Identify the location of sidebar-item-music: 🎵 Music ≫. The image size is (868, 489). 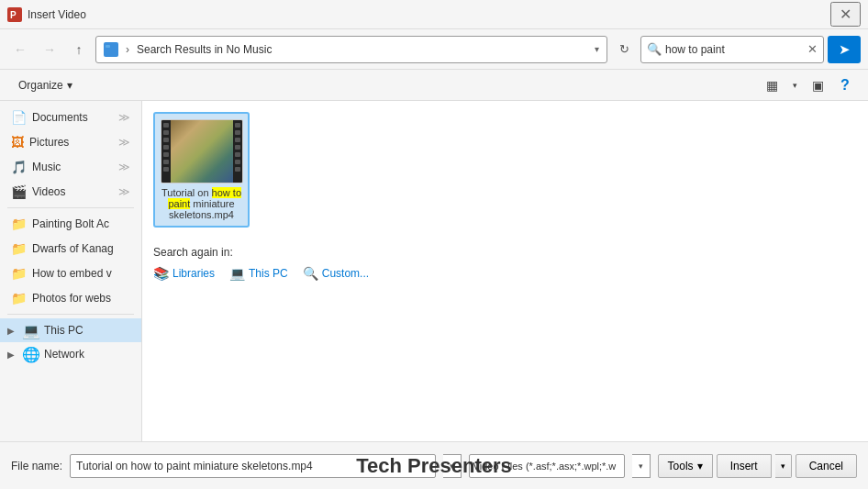
(71, 167).